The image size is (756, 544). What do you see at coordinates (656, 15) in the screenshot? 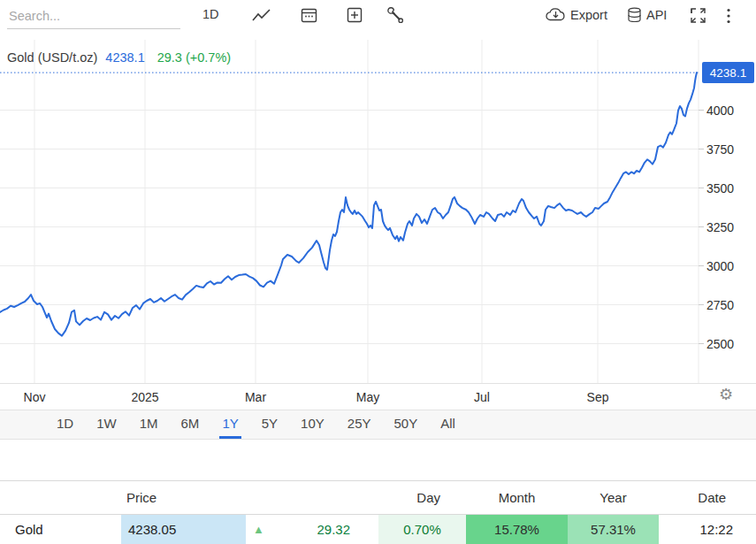
I see `api-label: API` at bounding box center [656, 15].